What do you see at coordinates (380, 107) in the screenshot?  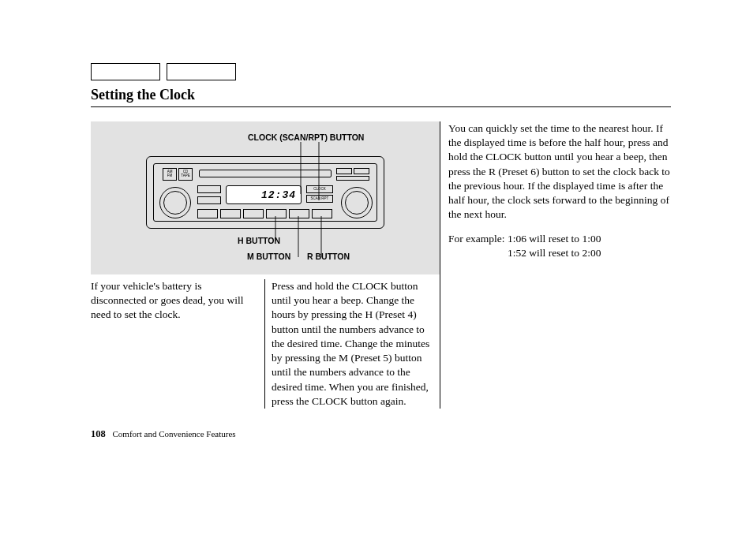 I see `title-rule` at bounding box center [380, 107].